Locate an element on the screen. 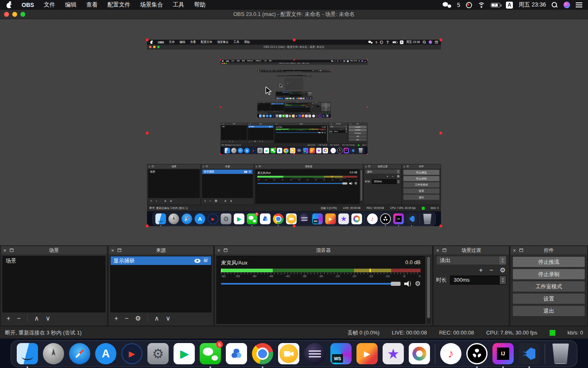 Image resolution: width=588 pixels, height=368 pixels. exit-button: 退出 is located at coordinates (310, 96).